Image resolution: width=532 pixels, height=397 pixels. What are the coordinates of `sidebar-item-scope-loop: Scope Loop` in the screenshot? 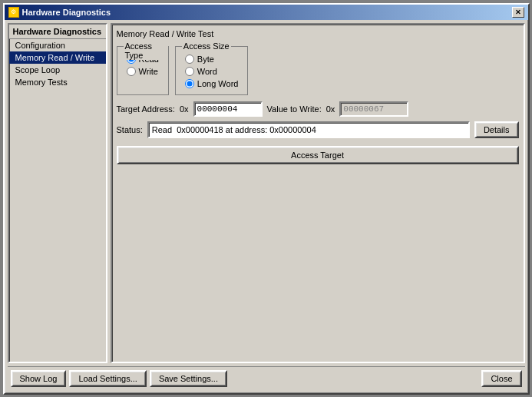 It's located at (58, 70).